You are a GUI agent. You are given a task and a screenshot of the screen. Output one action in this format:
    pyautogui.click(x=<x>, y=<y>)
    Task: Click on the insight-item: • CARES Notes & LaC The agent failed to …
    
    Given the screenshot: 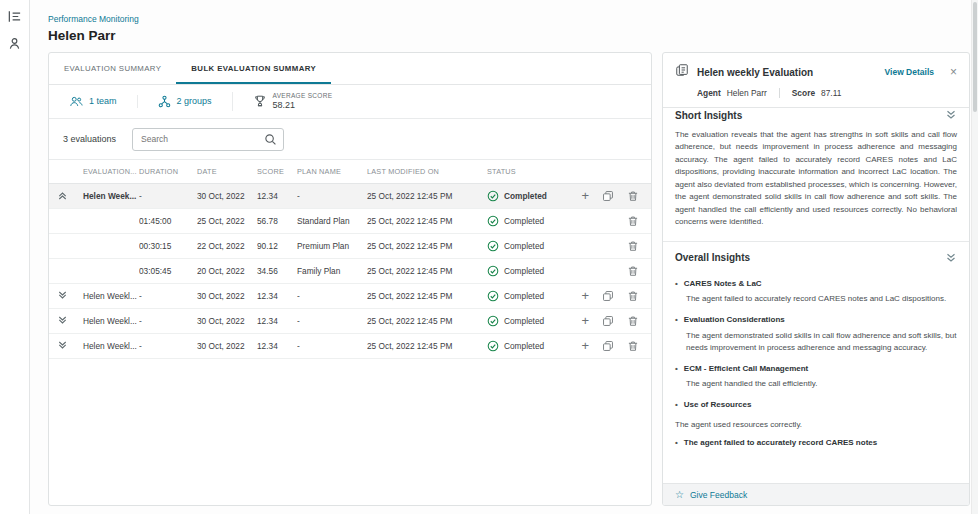 What is the action you would take?
    pyautogui.click(x=816, y=292)
    